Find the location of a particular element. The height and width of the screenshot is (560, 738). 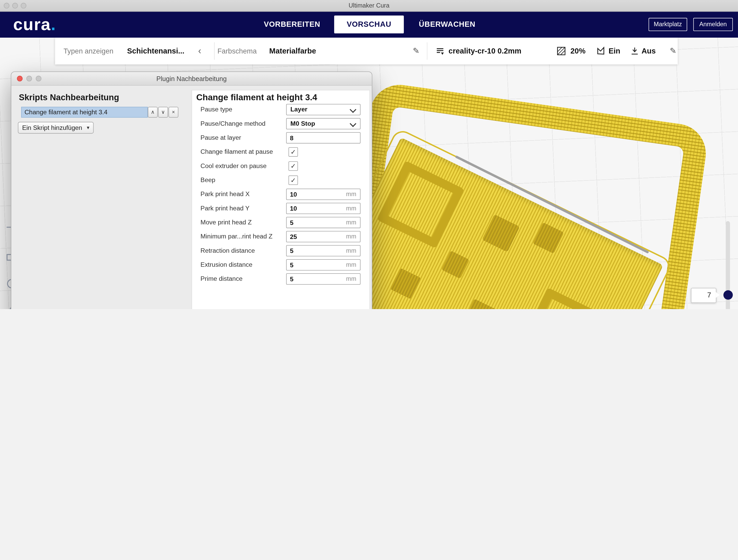

script-list-item: Change filament at height 3.4 is located at coordinates (85, 112).